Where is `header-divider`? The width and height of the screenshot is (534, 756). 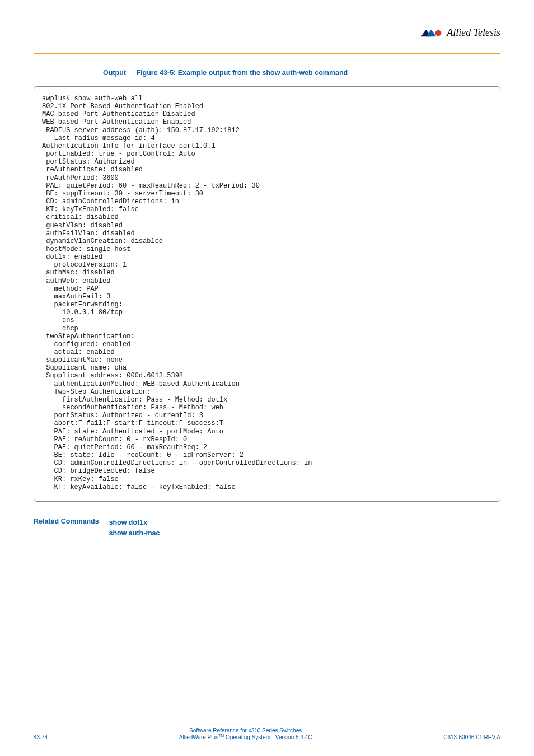 header-divider is located at coordinates (267, 53).